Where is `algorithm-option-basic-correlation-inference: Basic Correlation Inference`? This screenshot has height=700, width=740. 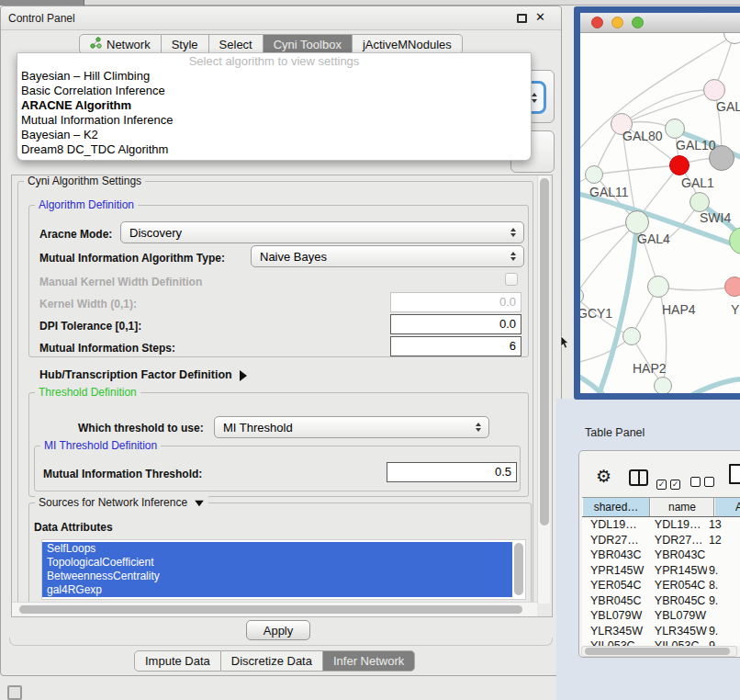 algorithm-option-basic-correlation-inference: Basic Correlation Inference is located at coordinates (274, 91).